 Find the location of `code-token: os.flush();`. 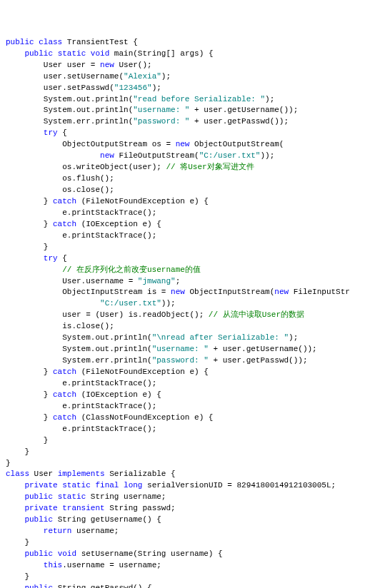

code-token: os.flush(); is located at coordinates (60, 178).